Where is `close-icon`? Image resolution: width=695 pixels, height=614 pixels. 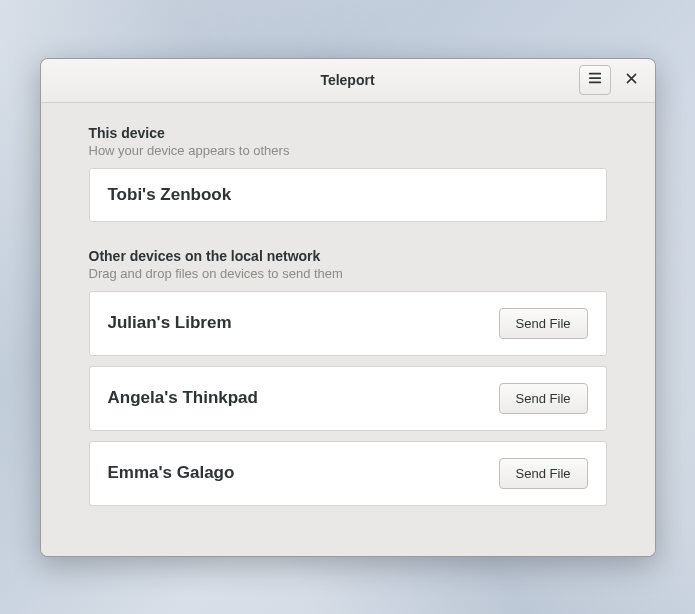 close-icon is located at coordinates (632, 80).